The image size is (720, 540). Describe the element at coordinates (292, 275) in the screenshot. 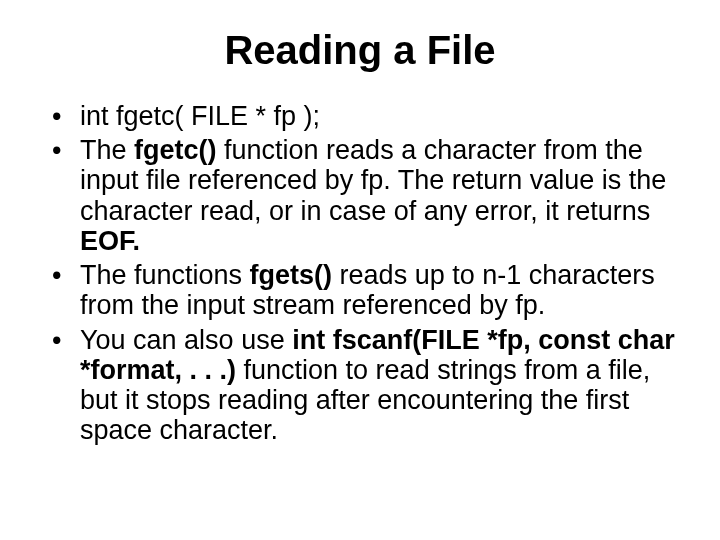

I see `bold-text: fgets()` at that location.